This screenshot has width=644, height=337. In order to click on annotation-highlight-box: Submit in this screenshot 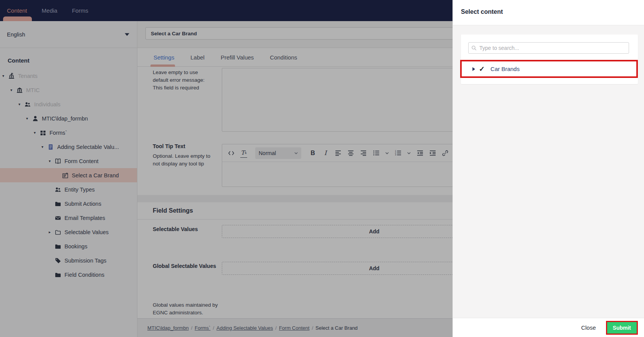, I will do `click(622, 328)`.